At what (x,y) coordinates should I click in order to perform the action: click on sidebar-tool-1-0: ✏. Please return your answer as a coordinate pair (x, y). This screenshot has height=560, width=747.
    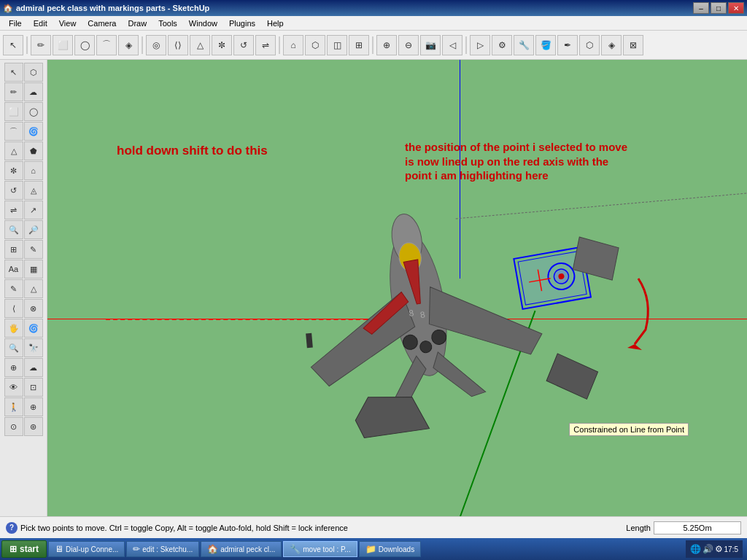
    Looking at the image, I should click on (14, 92).